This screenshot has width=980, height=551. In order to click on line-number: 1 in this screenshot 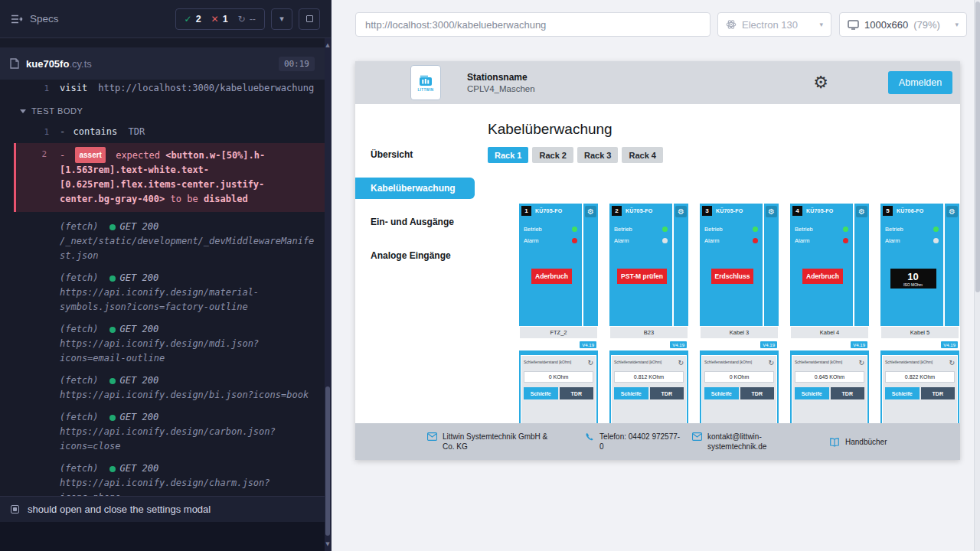, I will do `click(24, 132)`.